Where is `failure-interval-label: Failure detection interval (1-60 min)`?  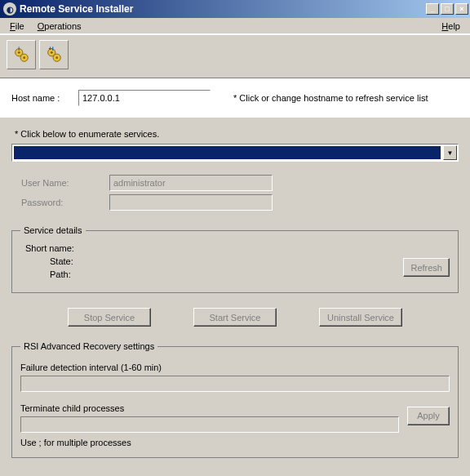 failure-interval-label: Failure detection interval (1-60 min) is located at coordinates (235, 367).